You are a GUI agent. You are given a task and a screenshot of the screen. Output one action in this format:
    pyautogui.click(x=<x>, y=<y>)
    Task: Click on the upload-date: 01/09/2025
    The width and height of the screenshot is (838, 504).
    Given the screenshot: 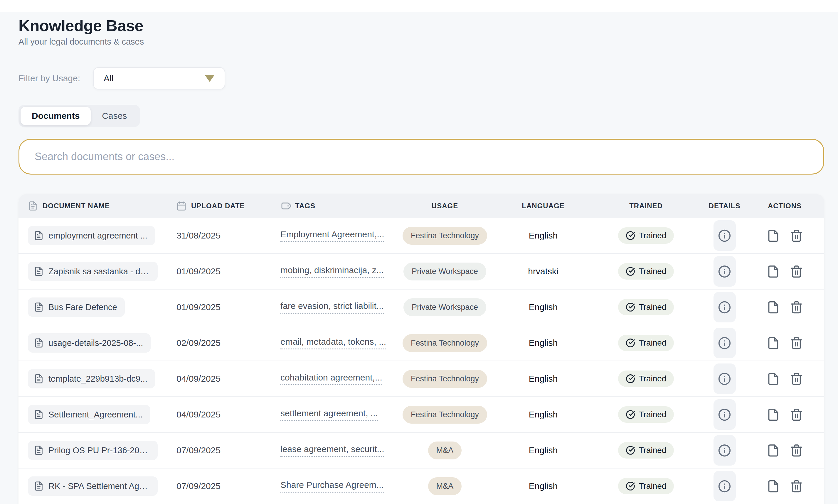 What is the action you would take?
    pyautogui.click(x=198, y=271)
    